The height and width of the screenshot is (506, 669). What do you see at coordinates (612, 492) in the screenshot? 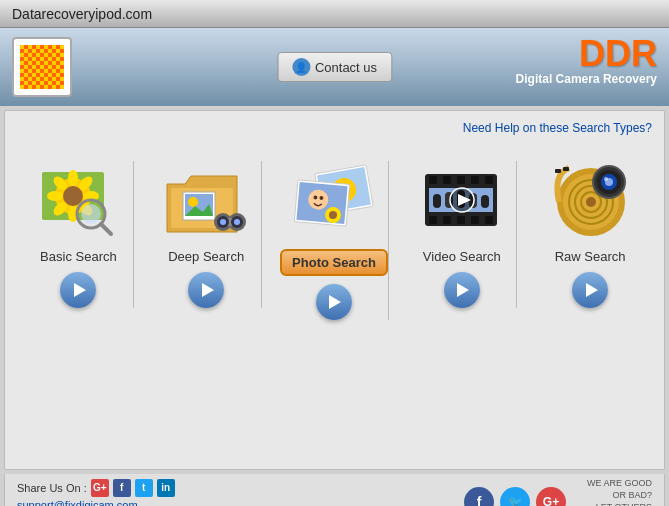
I see `rating-text: WE ARE GOOD OR BAD? LET OTHERS KNOW...` at bounding box center [612, 492].